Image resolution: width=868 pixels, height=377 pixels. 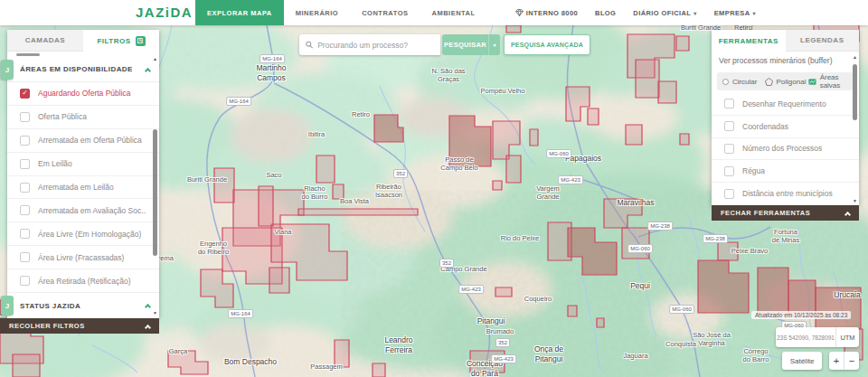 I want to click on nav-blog: BLOG, so click(x=606, y=13).